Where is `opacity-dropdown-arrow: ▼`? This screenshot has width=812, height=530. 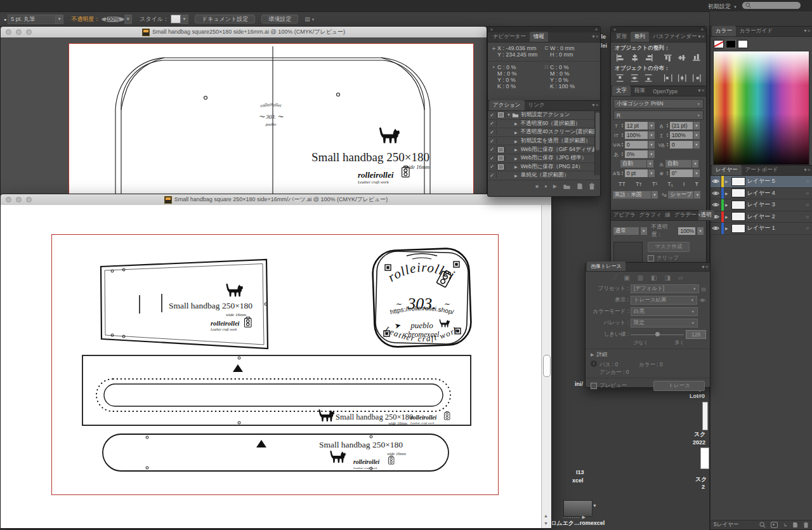 opacity-dropdown-arrow: ▼ is located at coordinates (128, 19).